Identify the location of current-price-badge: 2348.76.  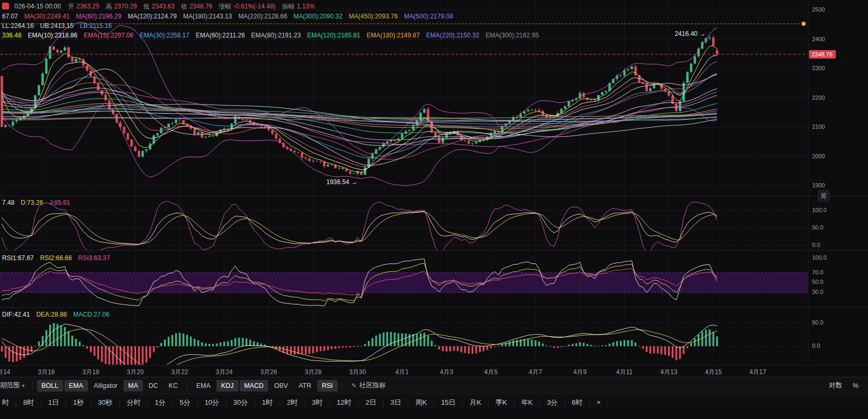
(822, 54).